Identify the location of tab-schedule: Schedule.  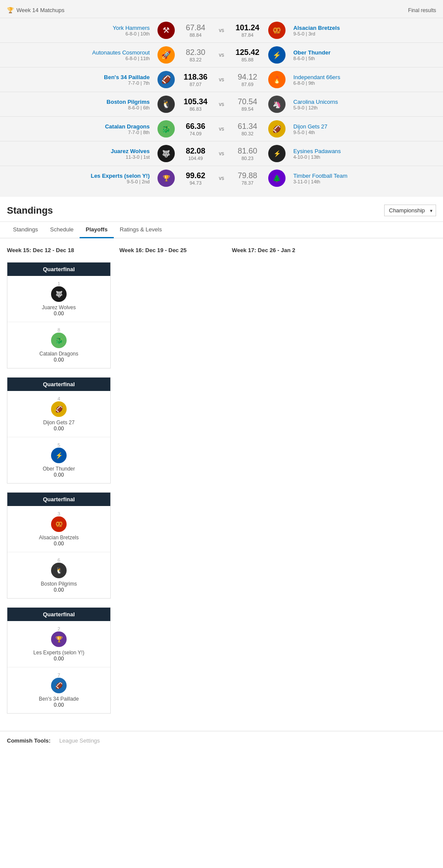
(62, 230).